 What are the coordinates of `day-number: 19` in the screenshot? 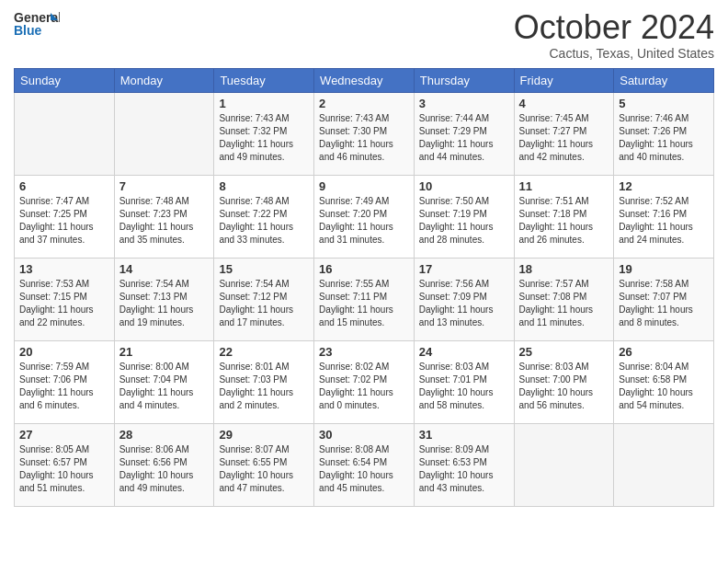 It's located at (664, 269).